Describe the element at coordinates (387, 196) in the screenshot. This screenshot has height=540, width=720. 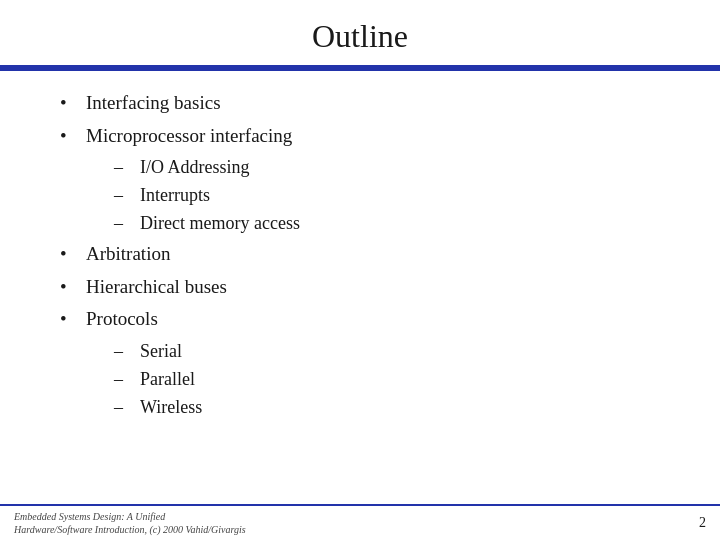
I see `sub-list-2: – I/O Addressing – Interrupts – Direct m…` at that location.